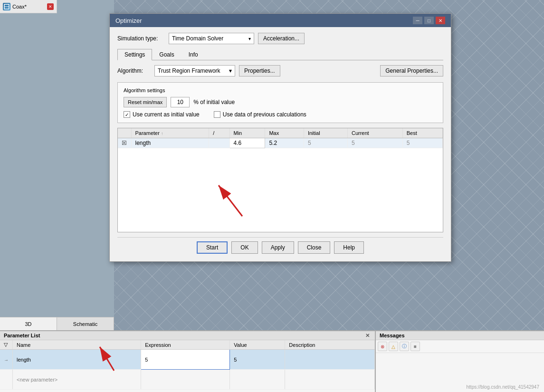 This screenshot has width=544, height=392. Describe the element at coordinates (415, 346) in the screenshot. I see `msg-log-btn: ≡` at that location.